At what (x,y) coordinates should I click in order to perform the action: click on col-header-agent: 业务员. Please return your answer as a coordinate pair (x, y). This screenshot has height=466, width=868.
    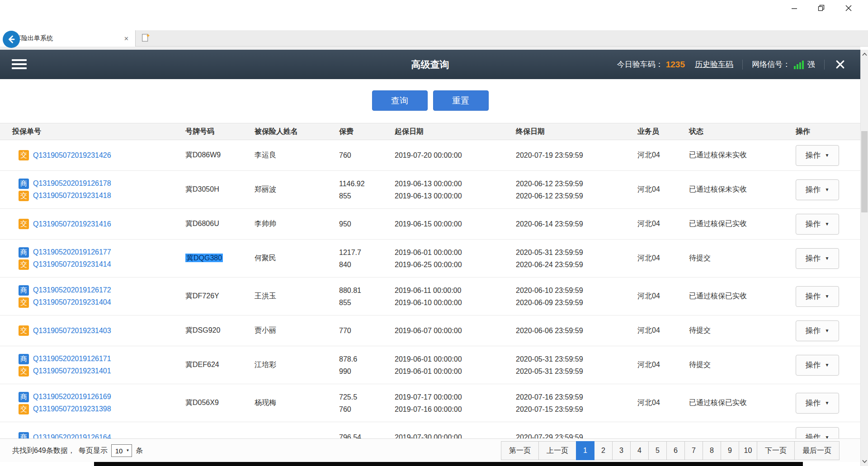
    Looking at the image, I should click on (663, 132).